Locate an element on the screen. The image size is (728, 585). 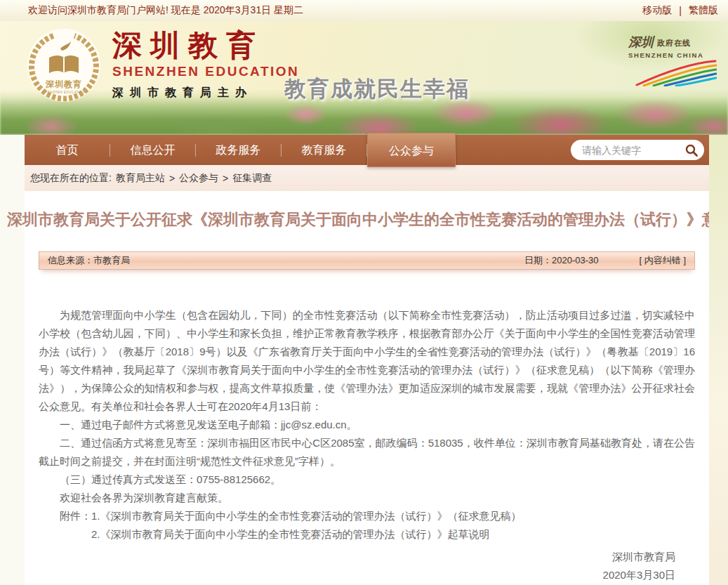
breadcrumb-current: 征集调查 is located at coordinates (252, 178).